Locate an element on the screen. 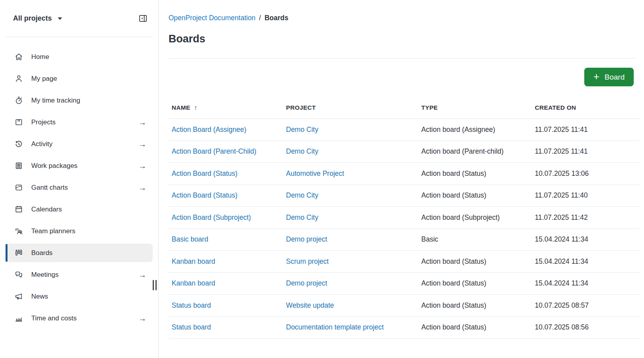 This screenshot has height=358, width=644. column-header-created-on: CREATED ON is located at coordinates (585, 108).